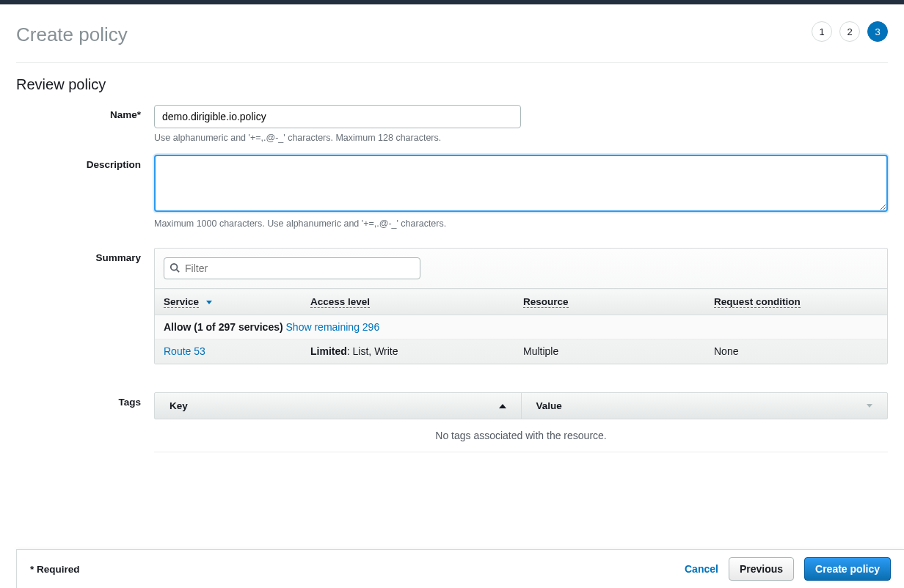 This screenshot has width=904, height=588. Describe the element at coordinates (452, 35) in the screenshot. I see `page-title: Create policy` at that location.